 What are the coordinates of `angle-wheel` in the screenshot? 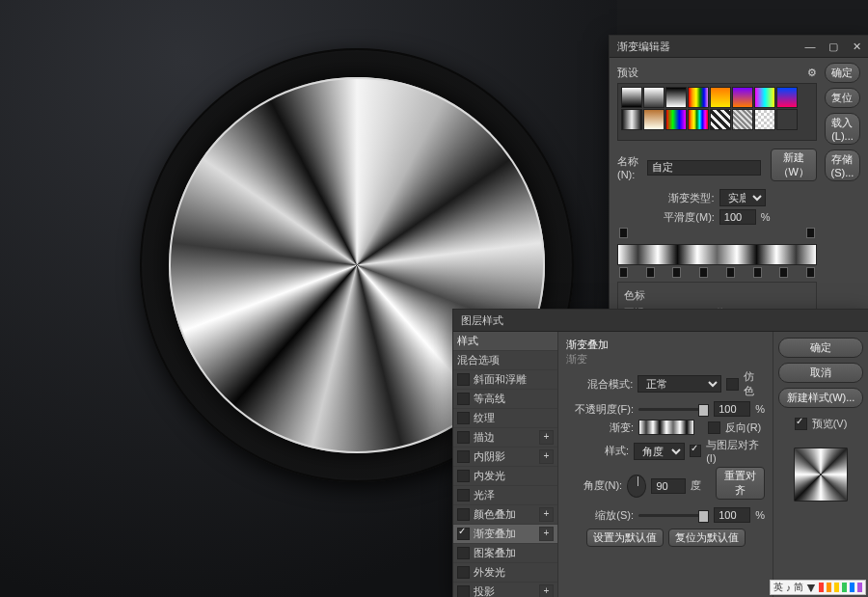 It's located at (637, 486).